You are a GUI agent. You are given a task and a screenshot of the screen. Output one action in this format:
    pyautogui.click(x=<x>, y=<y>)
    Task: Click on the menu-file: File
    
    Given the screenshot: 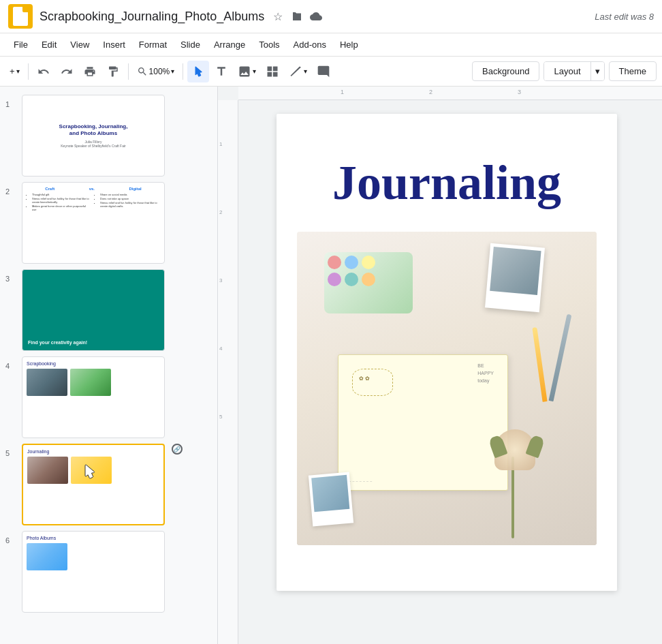 What is the action you would take?
    pyautogui.click(x=20, y=45)
    